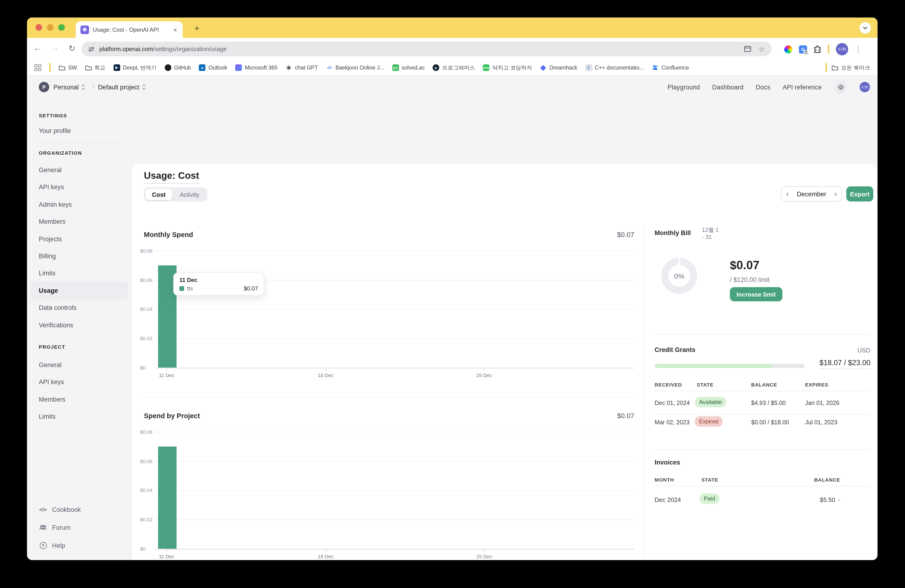 The image size is (905, 588). What do you see at coordinates (452, 87) in the screenshot?
I see `app-header: P Personal / Default project Playground …` at bounding box center [452, 87].